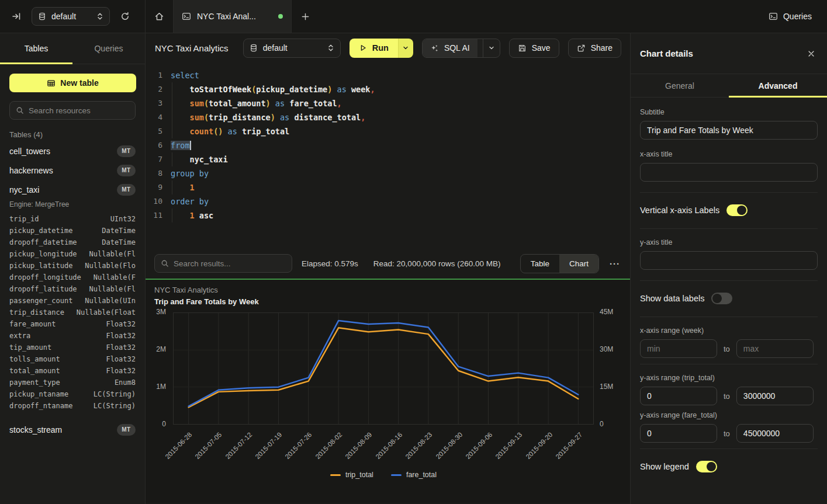 This screenshot has width=827, height=504. Describe the element at coordinates (381, 48) in the screenshot. I see `run-button-group: Run` at that location.